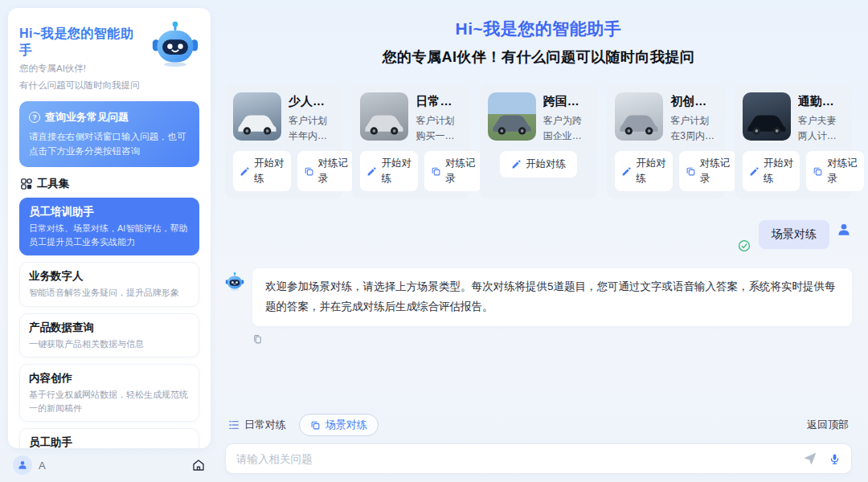 This screenshot has width=868, height=482. What do you see at coordinates (339, 425) in the screenshot?
I see `tab-scenario-practice: 场景对练` at bounding box center [339, 425].